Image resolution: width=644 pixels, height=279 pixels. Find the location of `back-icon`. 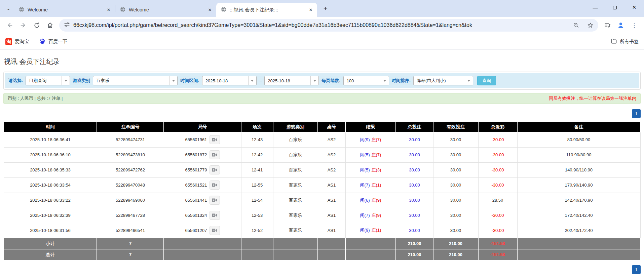

back-icon is located at coordinates (10, 25).